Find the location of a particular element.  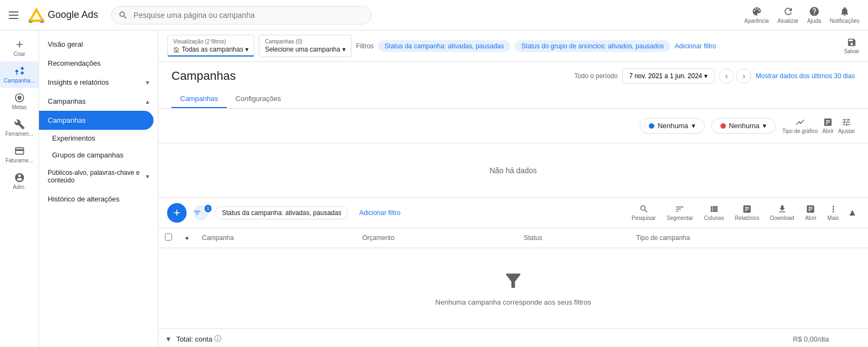

sidebar-faturamento-label: Faturame... is located at coordinates (20, 161).